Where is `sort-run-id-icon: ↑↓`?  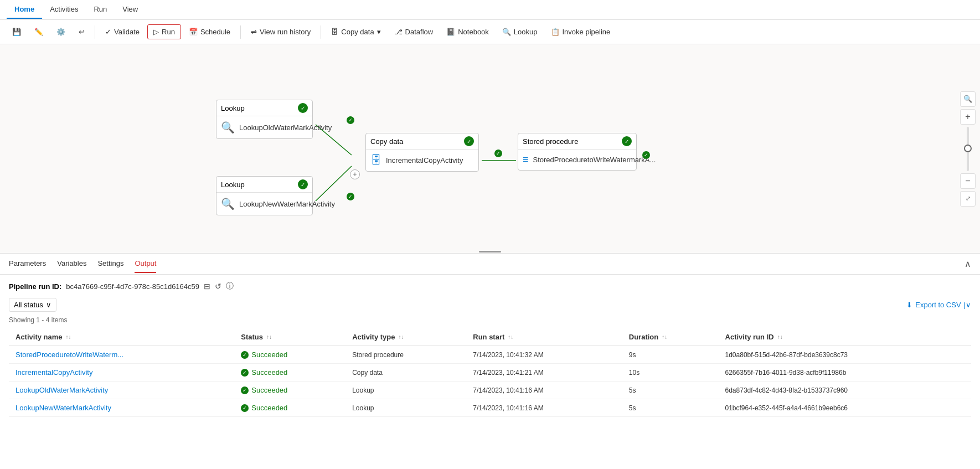
sort-run-id-icon: ↑↓ is located at coordinates (780, 337).